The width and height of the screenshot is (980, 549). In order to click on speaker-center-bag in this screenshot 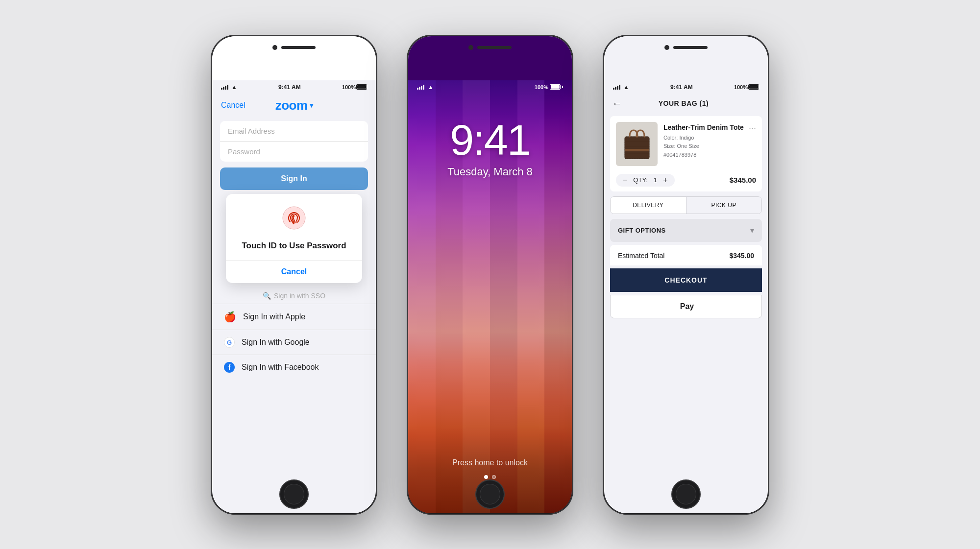, I will do `click(686, 48)`.